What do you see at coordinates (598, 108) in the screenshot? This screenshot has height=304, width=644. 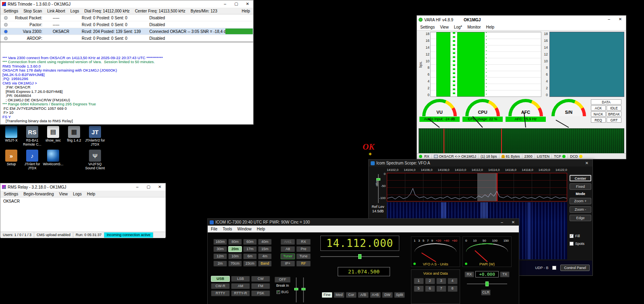 I see `ack-button: ACK` at bounding box center [598, 108].